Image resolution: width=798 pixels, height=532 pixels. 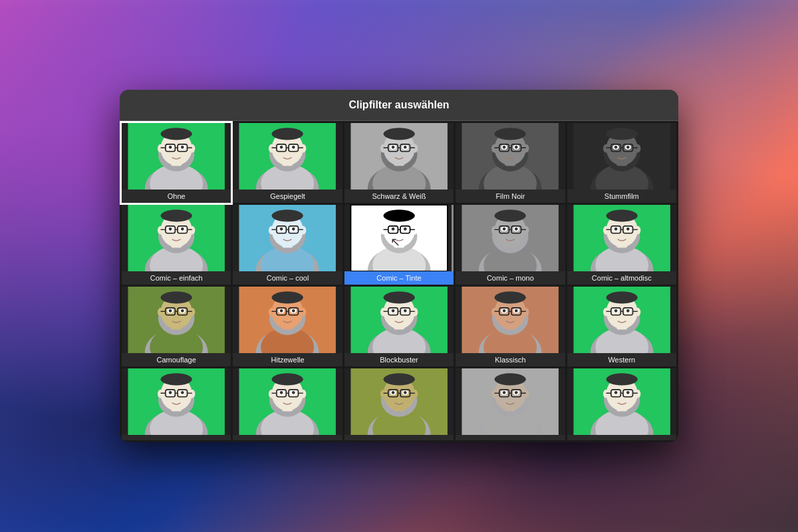 I want to click on filter-label-comic-cool: Comic – cool, so click(x=287, y=278).